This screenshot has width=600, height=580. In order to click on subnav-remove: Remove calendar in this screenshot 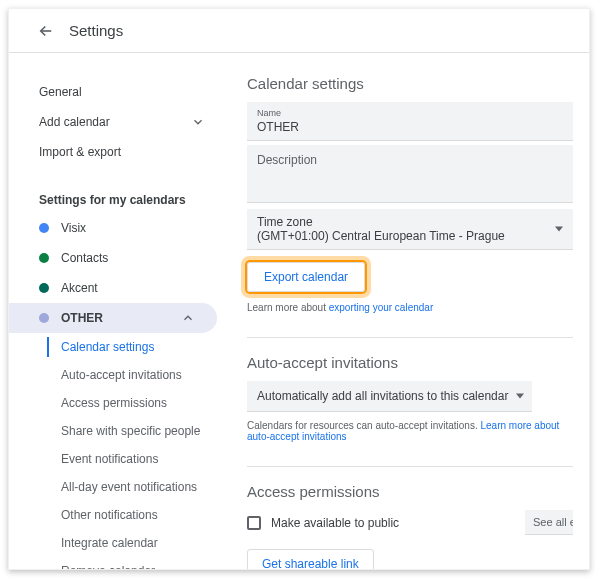, I will do `click(137, 563)`.